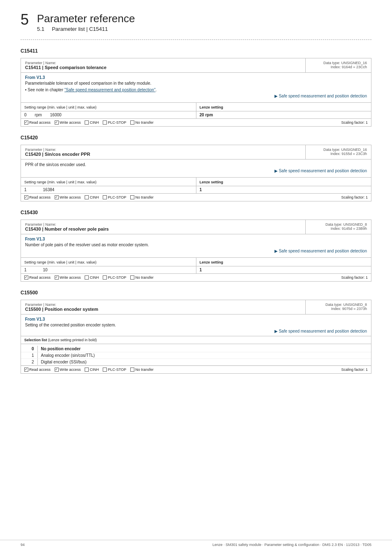 The height and width of the screenshot is (555, 392). Describe the element at coordinates (87, 370) in the screenshot. I see `cinh-checkbox-c15500` at that location.